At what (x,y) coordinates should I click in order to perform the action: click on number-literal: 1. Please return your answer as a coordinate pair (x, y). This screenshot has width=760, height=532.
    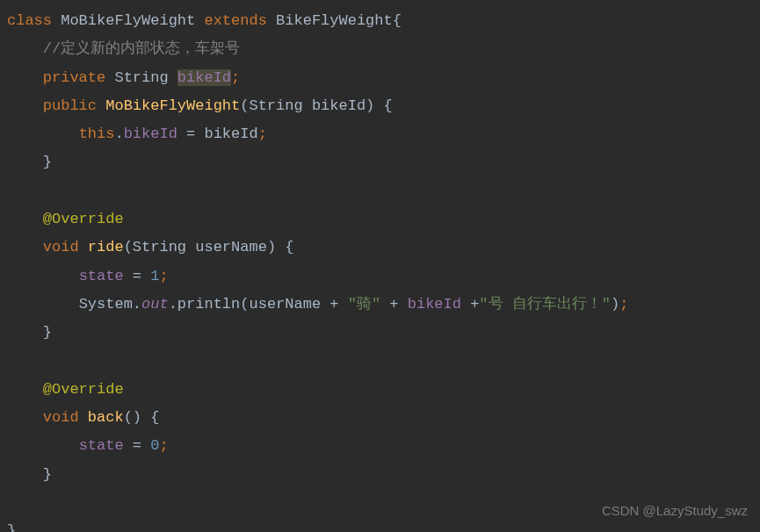
    Looking at the image, I should click on (155, 276).